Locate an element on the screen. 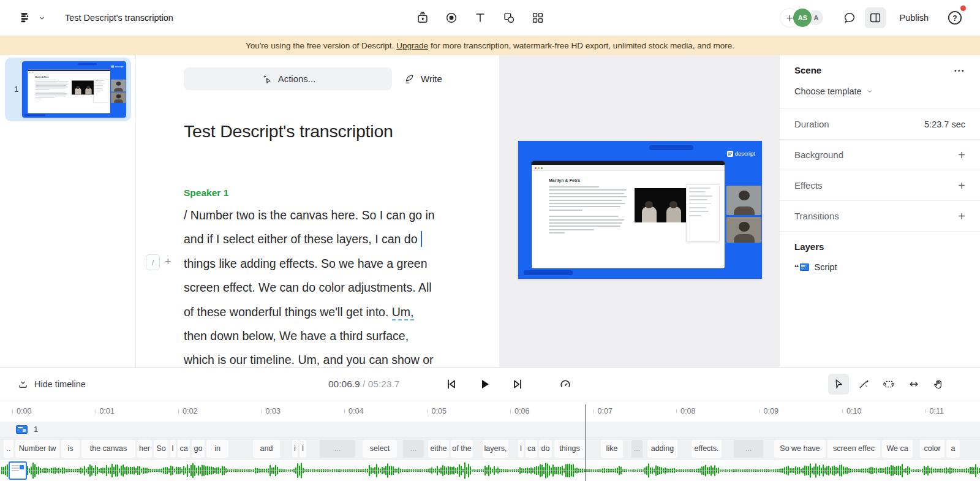  video-preview: descript Marilyn & Petra is located at coordinates (640, 210).